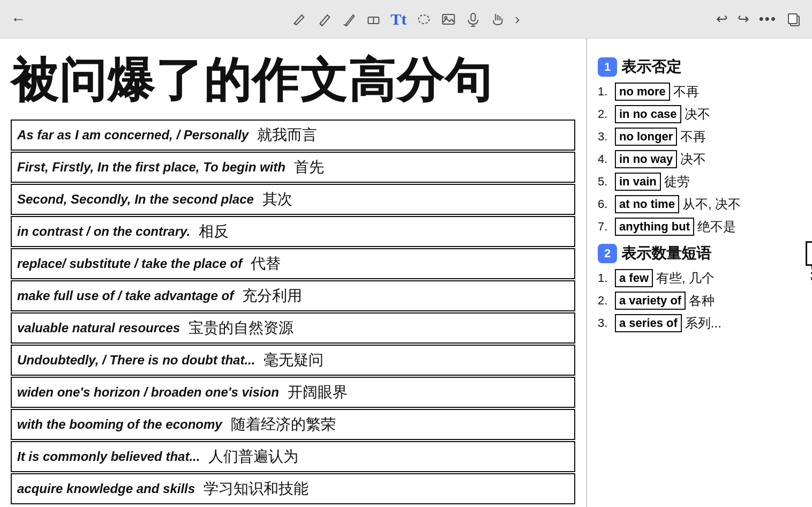 This screenshot has width=812, height=507. What do you see at coordinates (473, 19) in the screenshot?
I see `mic-icon` at bounding box center [473, 19].